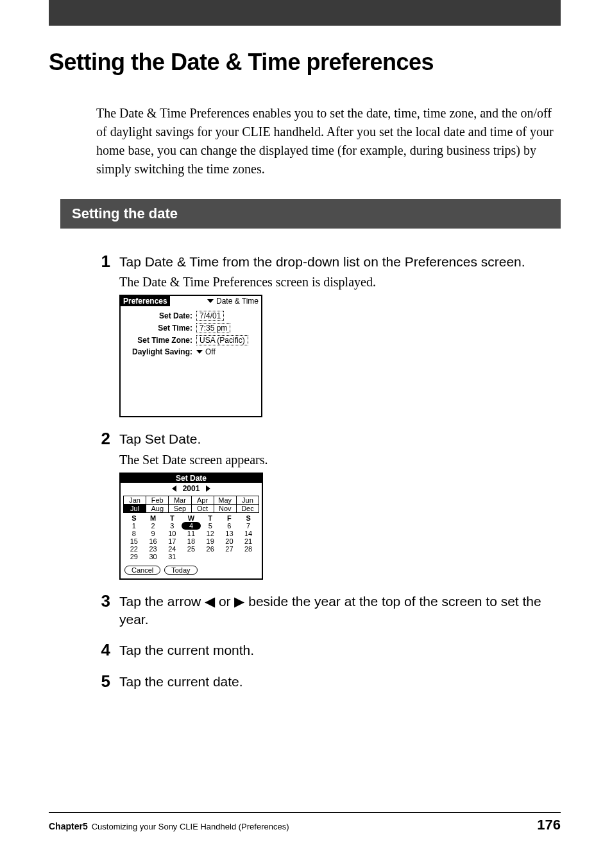 The width and height of the screenshot is (612, 868). Describe the element at coordinates (134, 541) in the screenshot. I see `calendar-day: 15` at that location.